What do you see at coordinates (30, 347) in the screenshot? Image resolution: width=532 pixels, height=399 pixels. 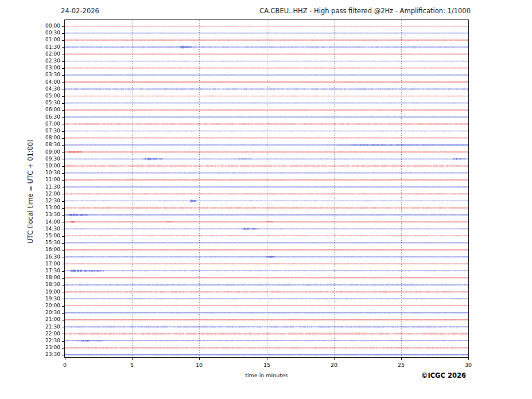 I see `y-tick-label: 23:00` at bounding box center [30, 347].